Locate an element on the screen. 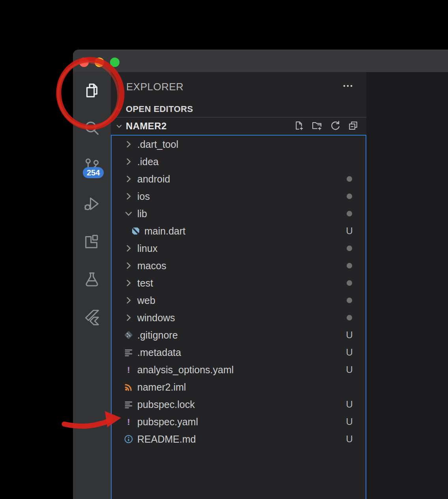 The width and height of the screenshot is (448, 499). traffic-light-close is located at coordinates (84, 62).